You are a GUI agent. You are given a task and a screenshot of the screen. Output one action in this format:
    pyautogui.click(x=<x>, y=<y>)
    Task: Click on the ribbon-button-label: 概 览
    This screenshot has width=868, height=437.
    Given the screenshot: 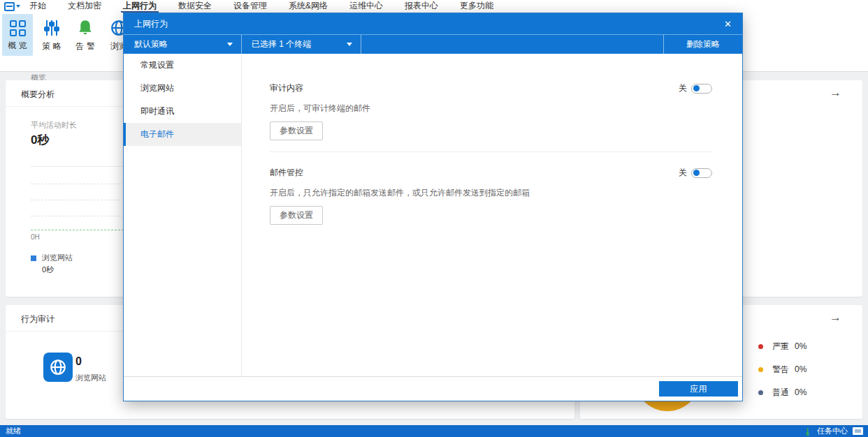 What is the action you would take?
    pyautogui.click(x=17, y=46)
    